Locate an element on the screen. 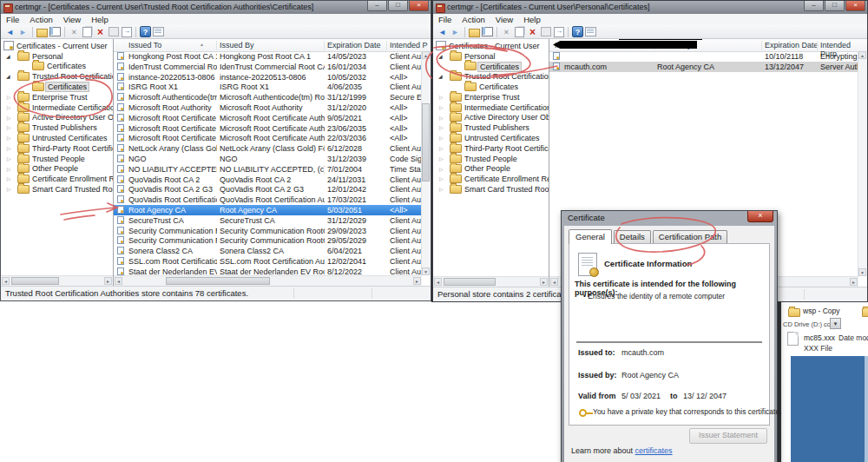  certificate-row: Sonera Class2 CA Sonera Class2 CA 6/04/2… is located at coordinates (273, 251).